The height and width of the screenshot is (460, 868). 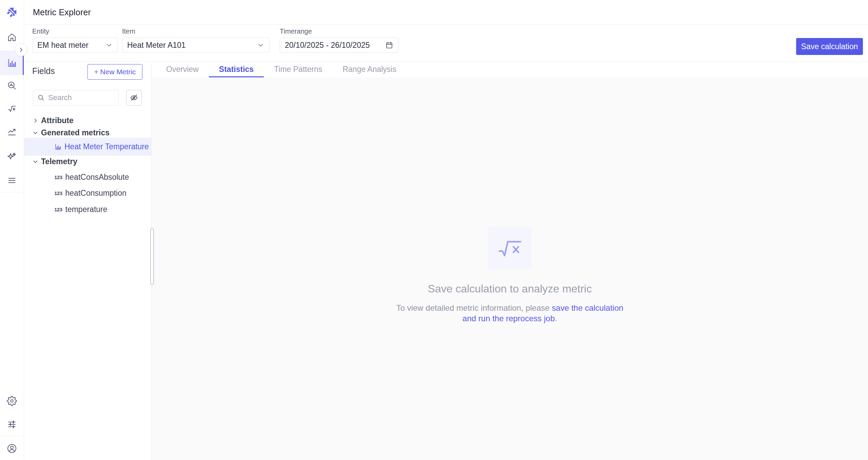 I want to click on item-value: Heat Meter A101, so click(x=190, y=45).